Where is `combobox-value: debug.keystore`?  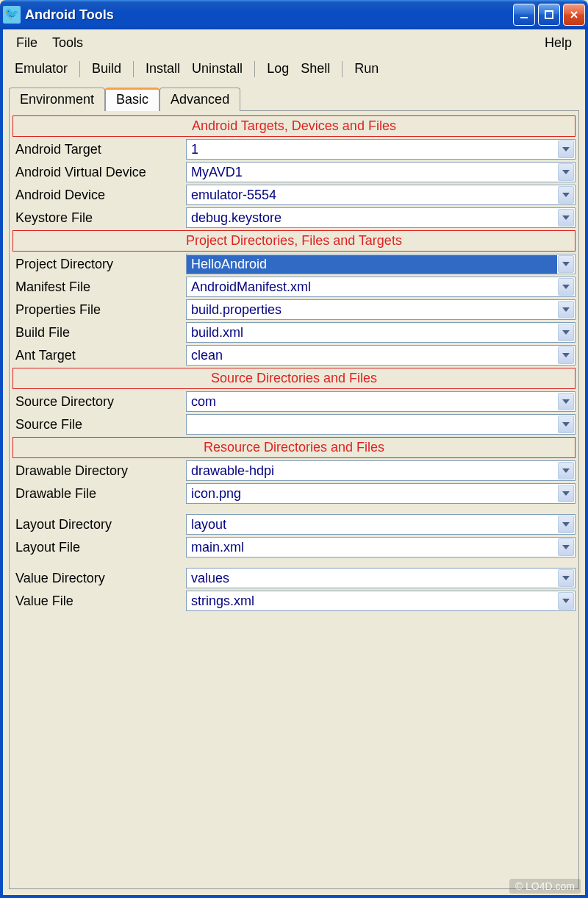 combobox-value: debug.keystore is located at coordinates (372, 218).